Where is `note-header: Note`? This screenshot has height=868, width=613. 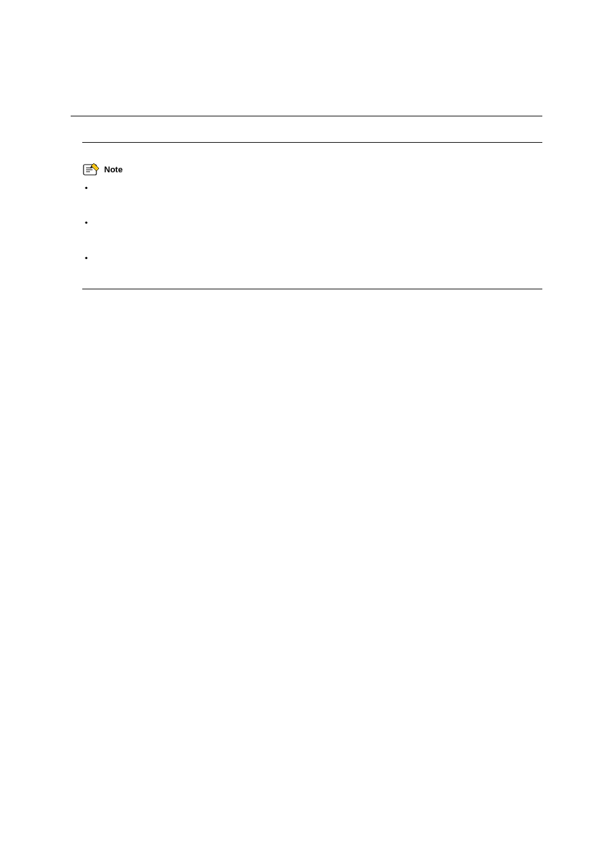 note-header: Note is located at coordinates (312, 169).